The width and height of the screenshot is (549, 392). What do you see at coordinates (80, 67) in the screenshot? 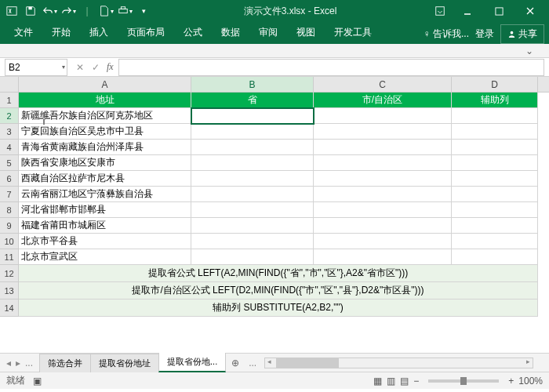
I see `cancel-formula-icon: ✕` at bounding box center [80, 67].